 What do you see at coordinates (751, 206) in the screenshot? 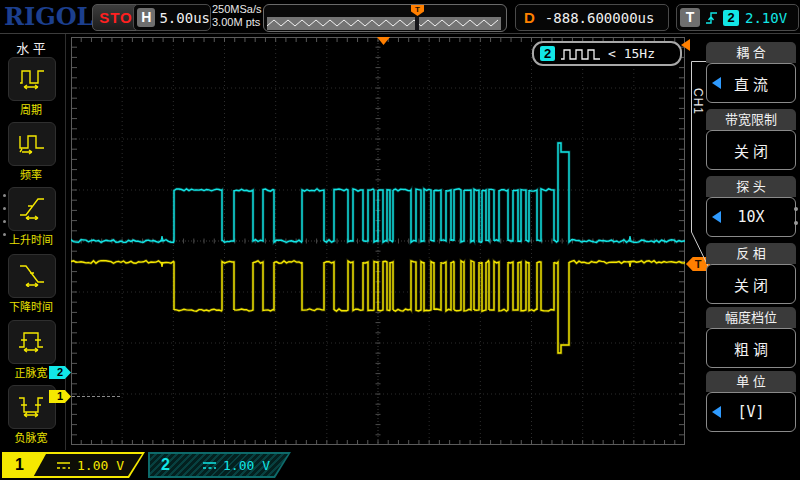
I see `menu-group-probe: 探 头10X` at bounding box center [751, 206].